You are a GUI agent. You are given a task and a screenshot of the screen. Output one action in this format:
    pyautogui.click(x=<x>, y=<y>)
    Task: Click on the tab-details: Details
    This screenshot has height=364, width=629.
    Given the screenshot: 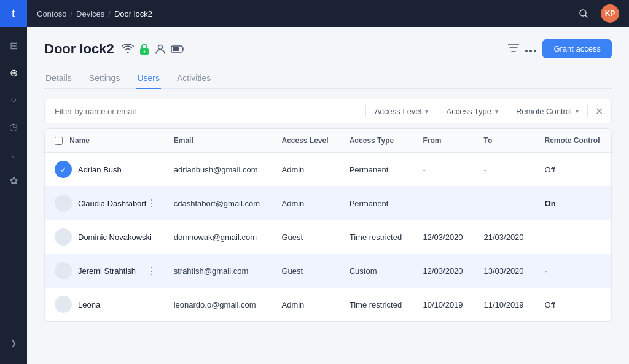 What is the action you would take?
    pyautogui.click(x=59, y=79)
    